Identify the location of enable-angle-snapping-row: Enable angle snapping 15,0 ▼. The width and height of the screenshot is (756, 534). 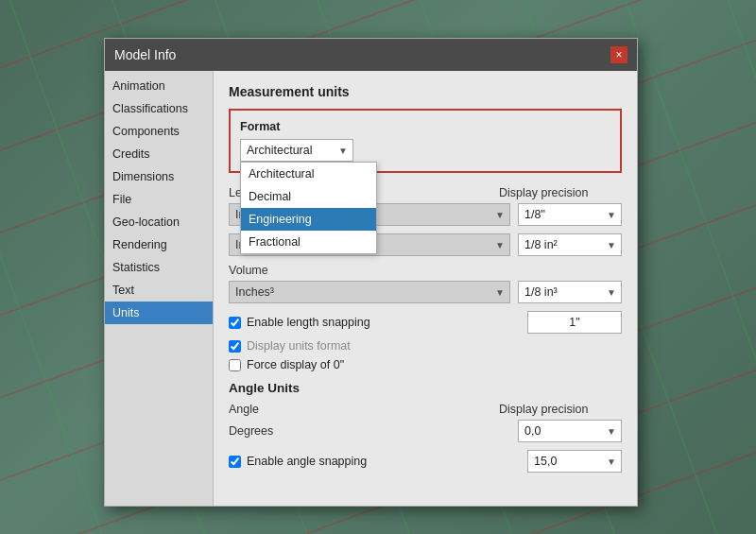
(425, 461).